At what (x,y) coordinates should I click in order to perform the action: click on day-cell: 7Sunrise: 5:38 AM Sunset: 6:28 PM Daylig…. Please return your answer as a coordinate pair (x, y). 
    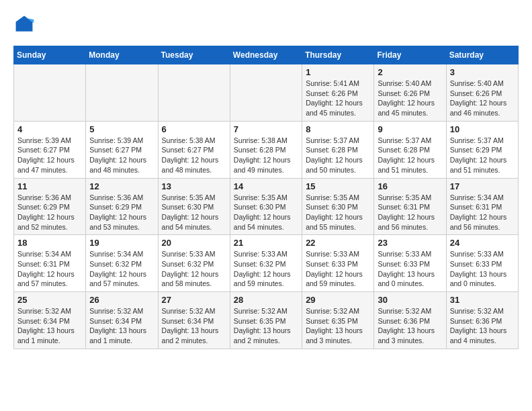
    Looking at the image, I should click on (266, 149).